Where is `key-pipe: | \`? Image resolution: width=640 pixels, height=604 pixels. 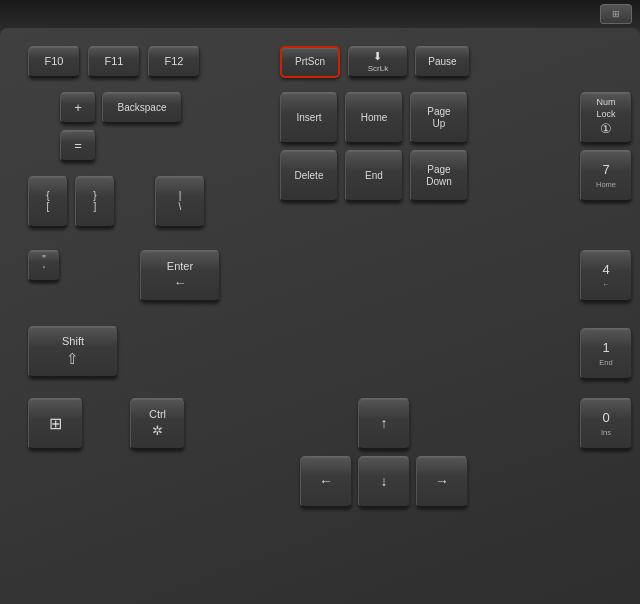 key-pipe: | \ is located at coordinates (180, 202).